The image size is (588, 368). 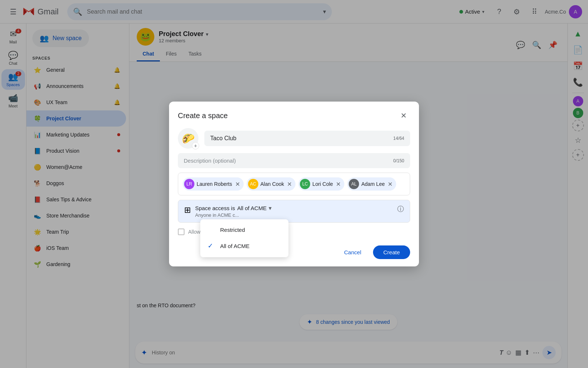 I want to click on member-chip-lauren: LR Lauren Roberts ✕, so click(x=213, y=184).